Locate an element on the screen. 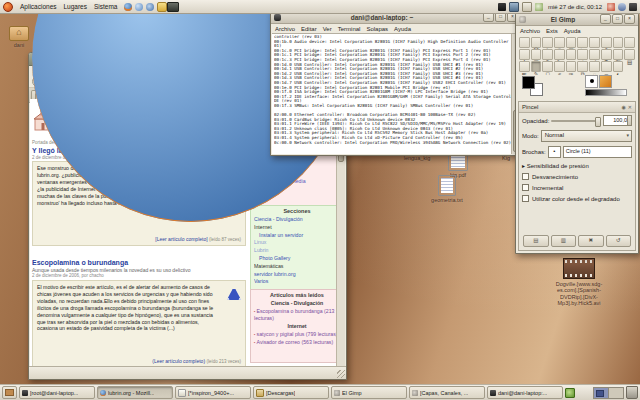 The width and height of the screenshot is (640, 400). delete-options-button: ✖ is located at coordinates (591, 241).